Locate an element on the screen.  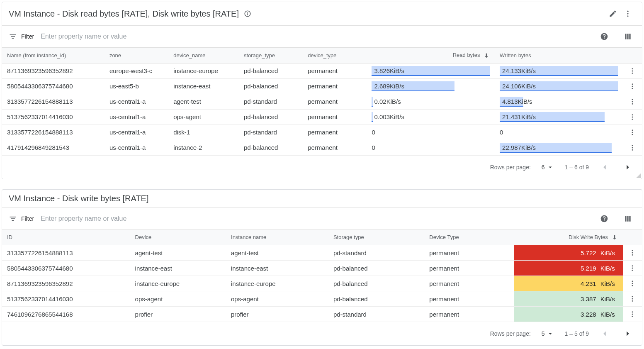
cell-zone: europe-west3-c is located at coordinates (136, 71).